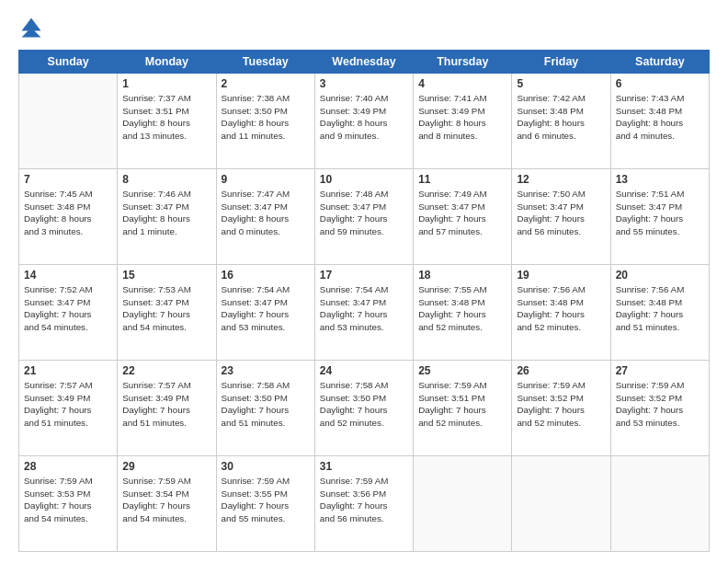 Image resolution: width=728 pixels, height=563 pixels. What do you see at coordinates (660, 121) in the screenshot?
I see `calendar-cell: 6Sunrise: 7:43 AMSunset: 3:48 PMDaylight…` at bounding box center [660, 121].